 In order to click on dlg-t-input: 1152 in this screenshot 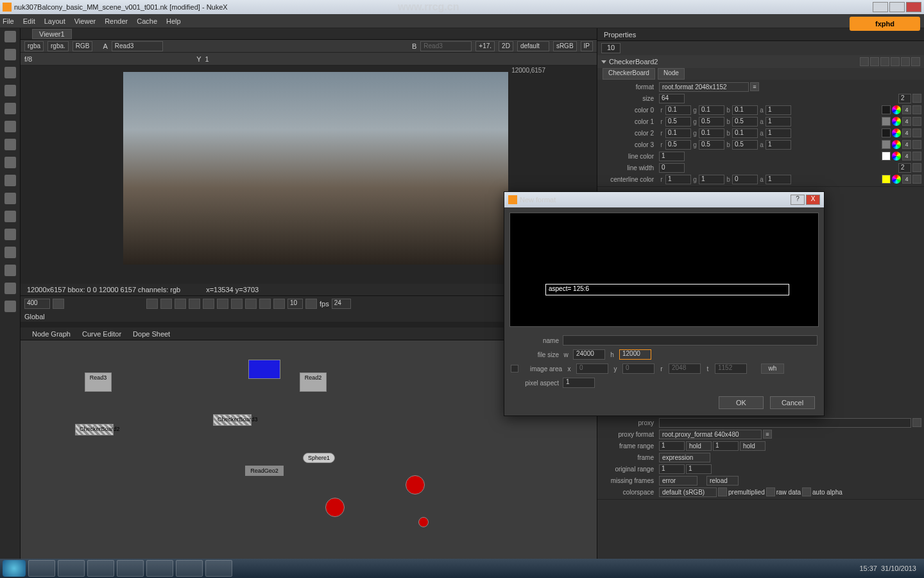, I will do `click(731, 369)`.